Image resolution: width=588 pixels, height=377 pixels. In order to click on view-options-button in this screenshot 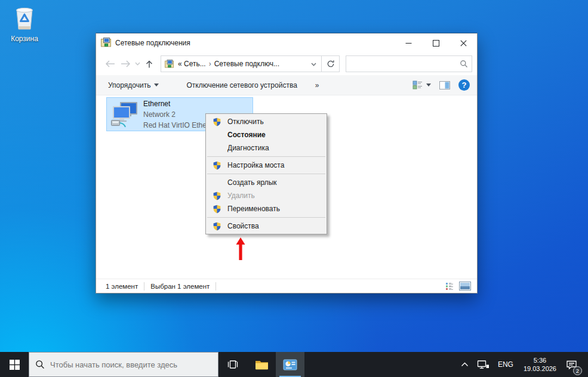, I will do `click(421, 85)`.